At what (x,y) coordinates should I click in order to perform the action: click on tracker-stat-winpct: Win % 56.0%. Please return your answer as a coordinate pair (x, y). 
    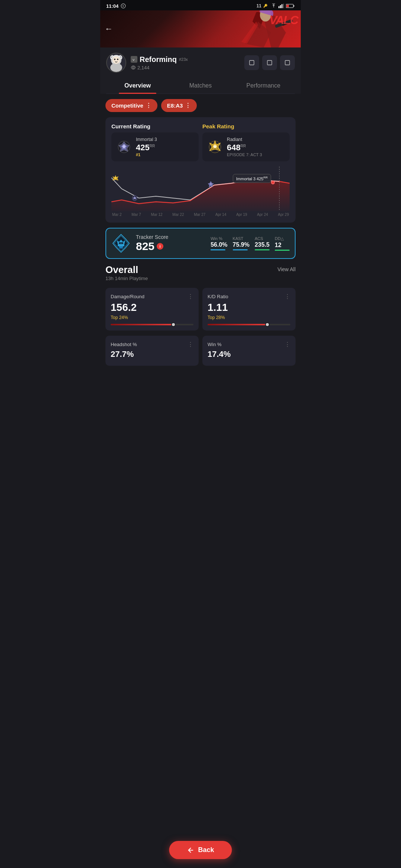
    Looking at the image, I should click on (219, 243).